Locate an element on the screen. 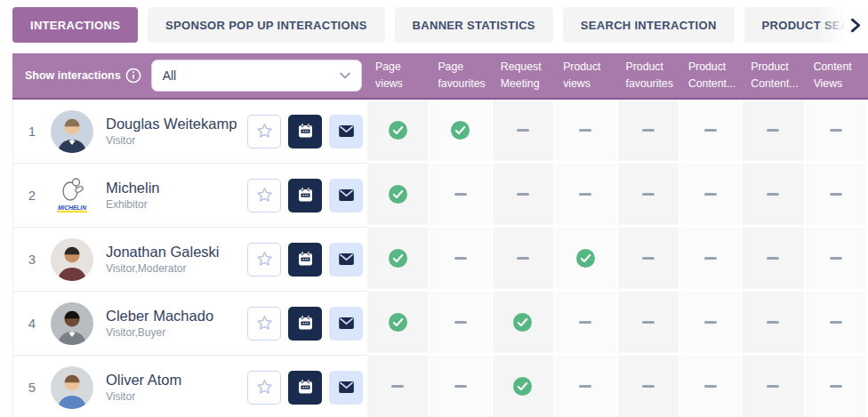 Image resolution: width=868 pixels, height=417 pixels. row-number: 4 is located at coordinates (32, 324).